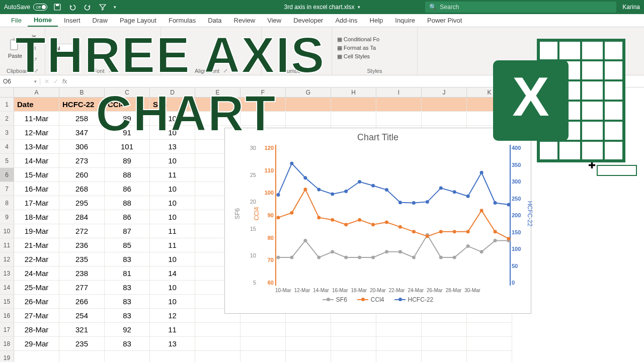 The height and width of the screenshot is (362, 644). Describe the element at coordinates (127, 330) in the screenshot. I see `cell: 92` at that location.